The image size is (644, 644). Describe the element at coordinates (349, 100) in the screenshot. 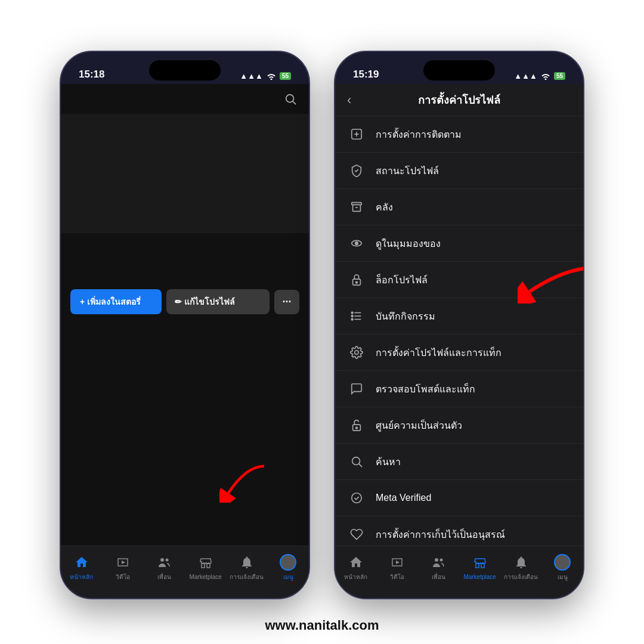

I see `back-button: ‹` at that location.